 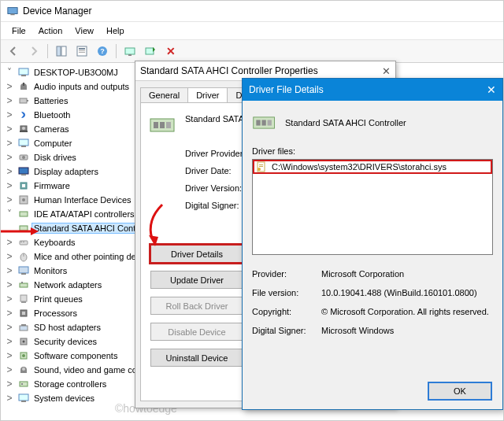 What do you see at coordinates (66, 172) in the screenshot?
I see `tree-item-label: Display adapters` at bounding box center [66, 172].